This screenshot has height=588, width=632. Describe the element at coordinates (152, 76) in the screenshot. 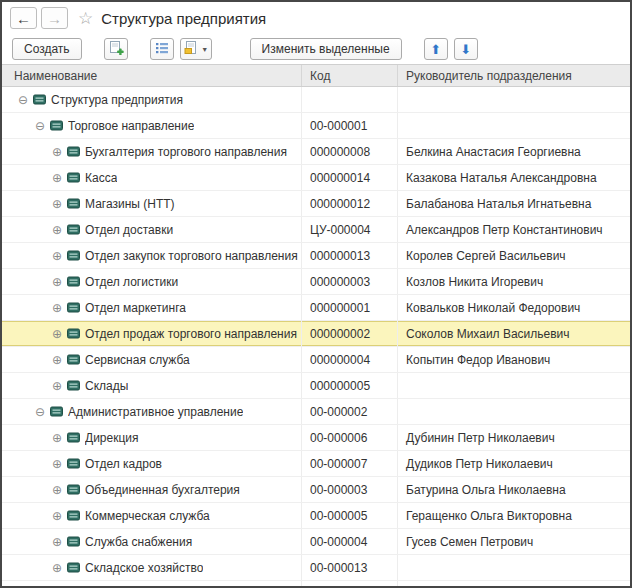

I see `column-header-name: Наименование` at that location.